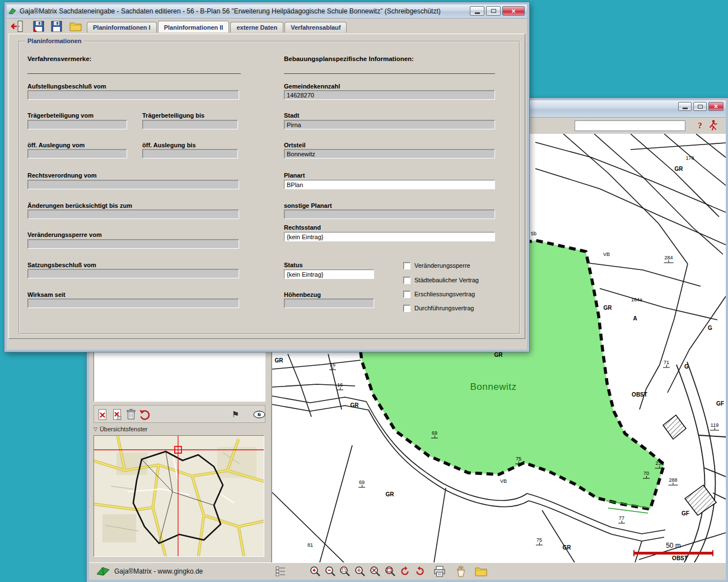 This screenshot has width=728, height=582. I want to click on collapse-triangle-icon: ▽, so click(95, 429).